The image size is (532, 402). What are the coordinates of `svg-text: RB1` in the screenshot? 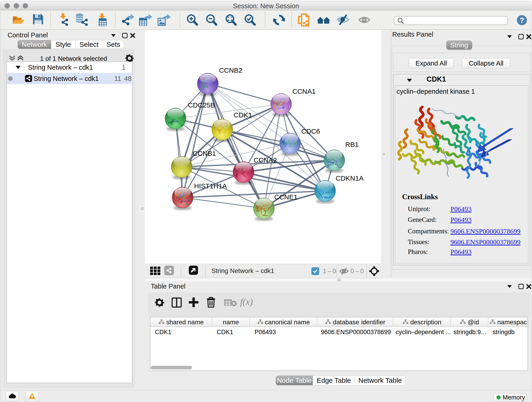 It's located at (352, 144).